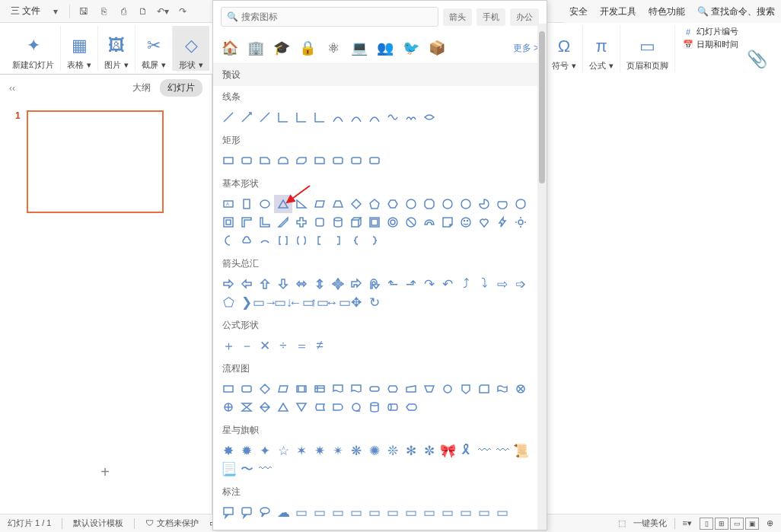 This screenshot has height=532, width=781. Describe the element at coordinates (228, 204) in the screenshot. I see `shape-textbox: A` at that location.